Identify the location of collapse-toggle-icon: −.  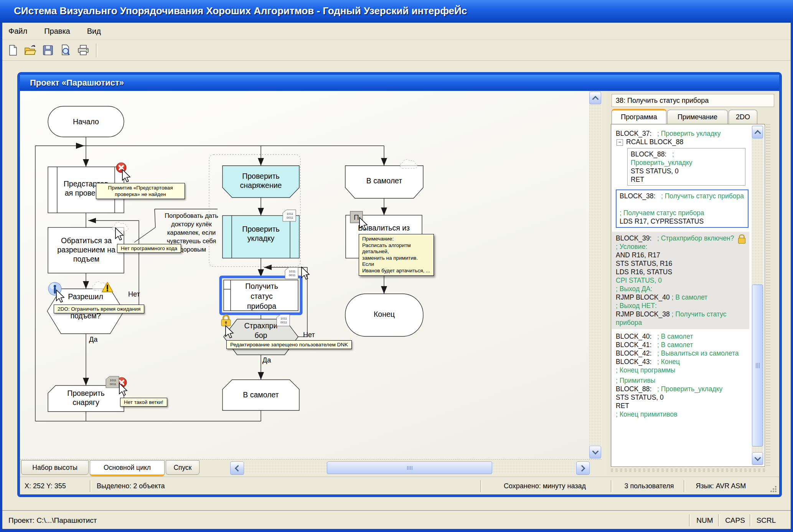
(620, 143).